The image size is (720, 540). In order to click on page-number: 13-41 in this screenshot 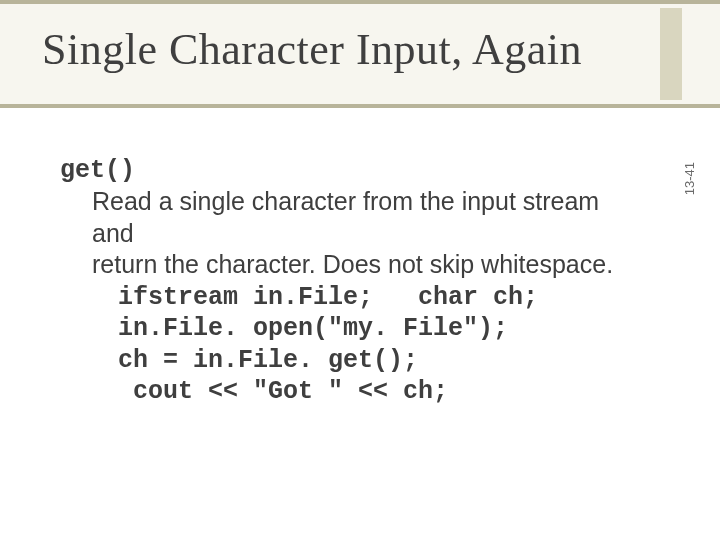, I will do `click(690, 178)`.